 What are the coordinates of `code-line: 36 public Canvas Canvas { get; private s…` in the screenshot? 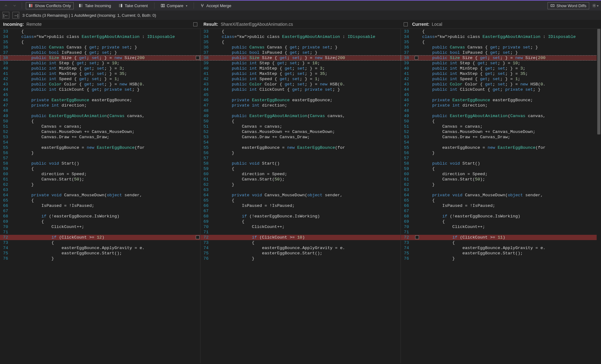 It's located at (100, 47).